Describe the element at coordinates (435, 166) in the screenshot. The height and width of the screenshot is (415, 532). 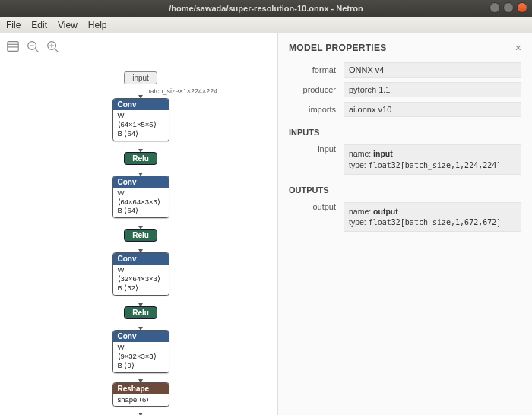
I see `input-type: float32[batch_size,1,224,224]` at that location.